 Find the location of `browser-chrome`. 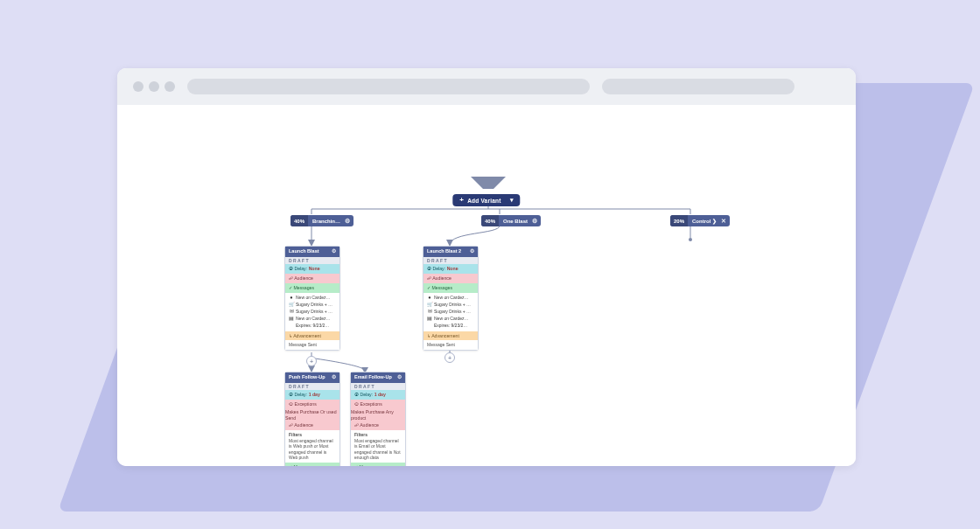

browser-chrome is located at coordinates (486, 87).